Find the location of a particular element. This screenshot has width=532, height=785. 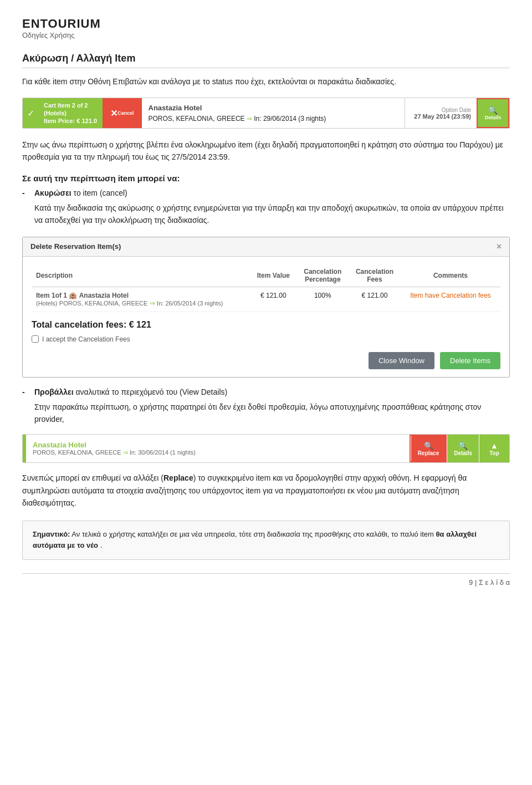

top-button: ▲ Top is located at coordinates (494, 448).